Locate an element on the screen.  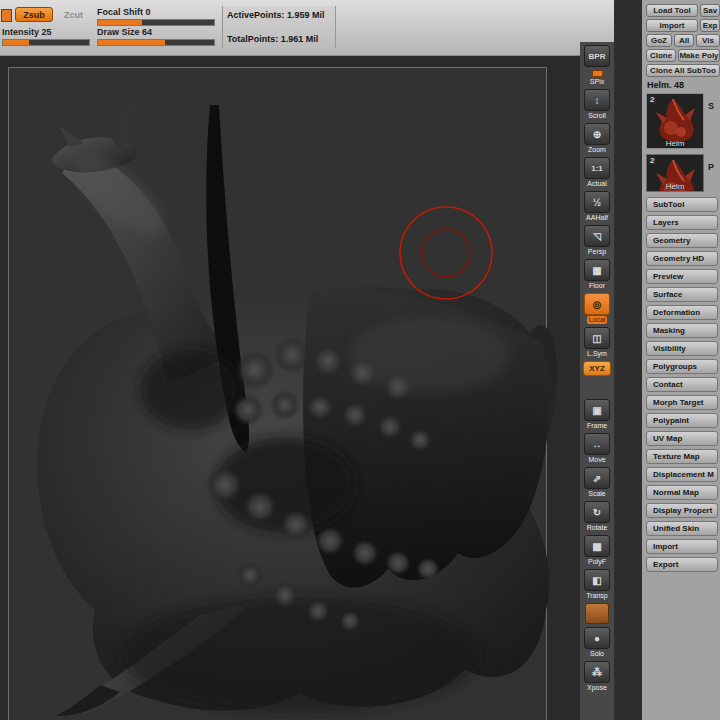
shelf-persp-button: ◹Persp is located at coordinates (597, 240).